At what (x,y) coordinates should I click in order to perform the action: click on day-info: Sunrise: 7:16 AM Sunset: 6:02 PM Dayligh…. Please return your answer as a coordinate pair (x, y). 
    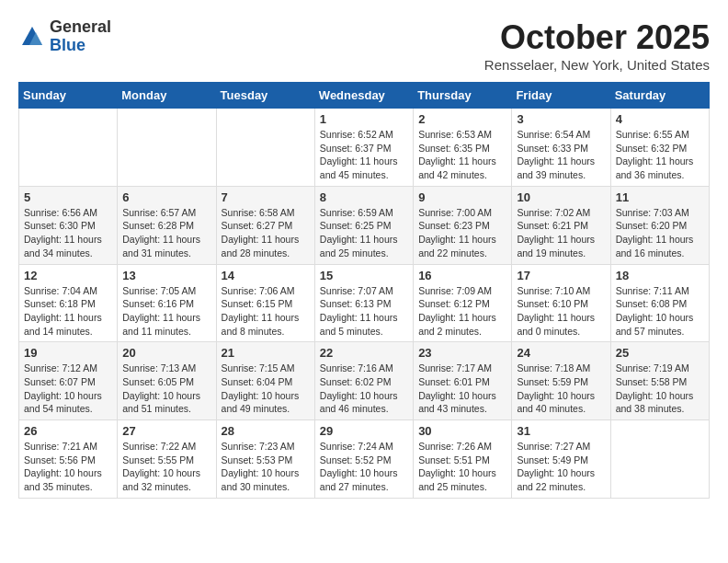
    Looking at the image, I should click on (364, 388).